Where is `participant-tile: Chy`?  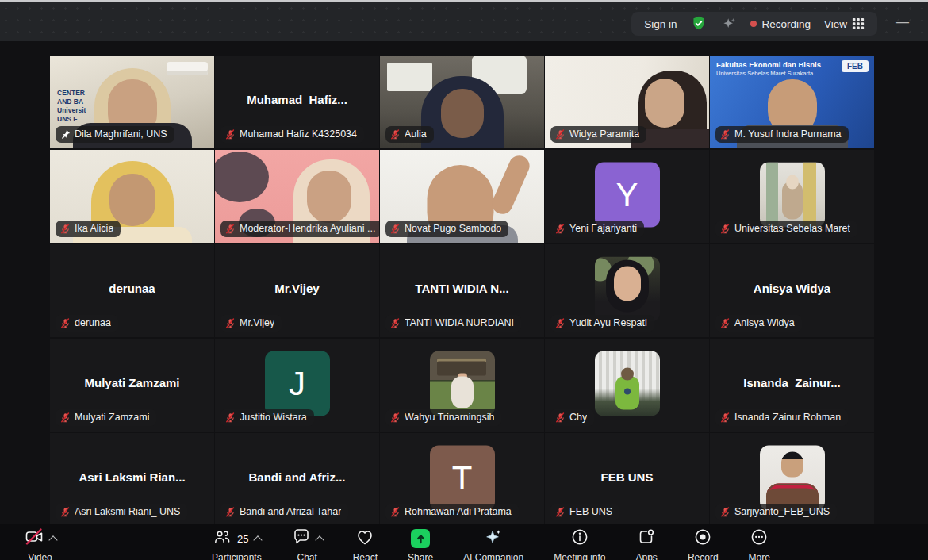
participant-tile: Chy is located at coordinates (627, 385).